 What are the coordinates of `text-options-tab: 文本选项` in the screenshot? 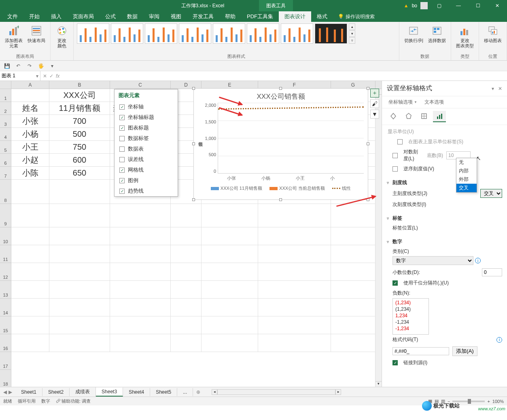 It's located at (434, 102).